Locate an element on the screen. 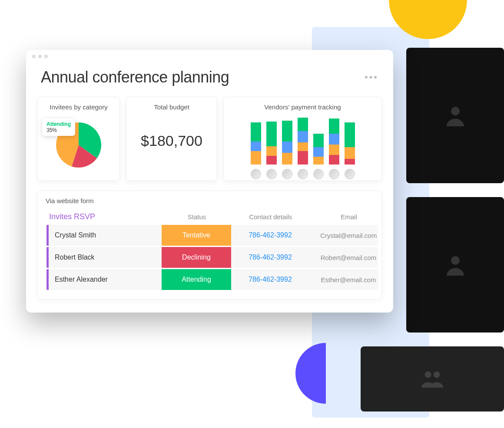  column-email: Email is located at coordinates (349, 217).